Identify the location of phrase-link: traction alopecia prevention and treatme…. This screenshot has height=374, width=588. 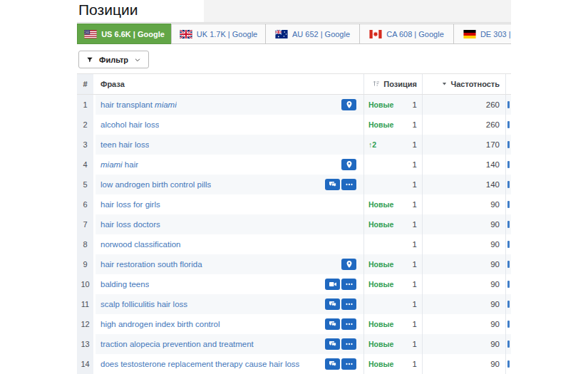
(177, 344).